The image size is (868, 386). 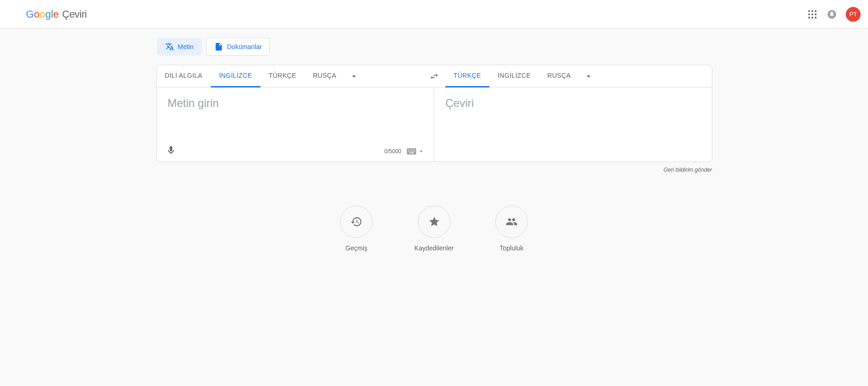 What do you see at coordinates (354, 76) in the screenshot?
I see `source-more-languages` at bounding box center [354, 76].